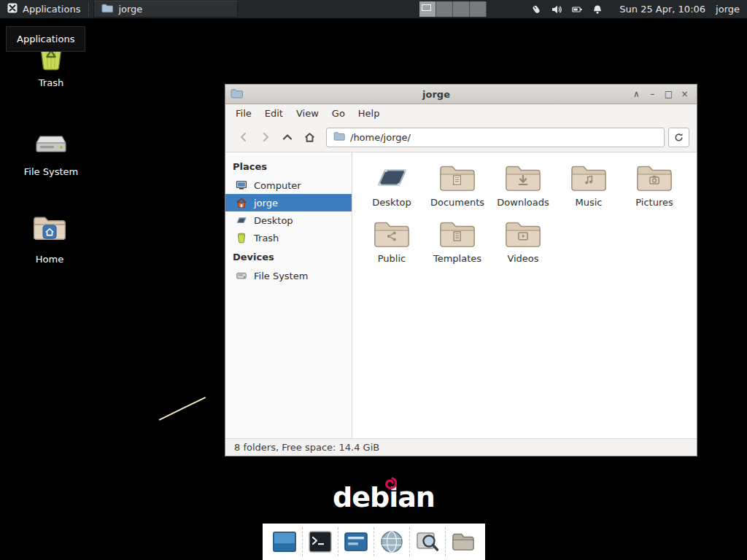 This screenshot has height=560, width=747. I want to click on sidebar-item-label: Trash, so click(266, 238).